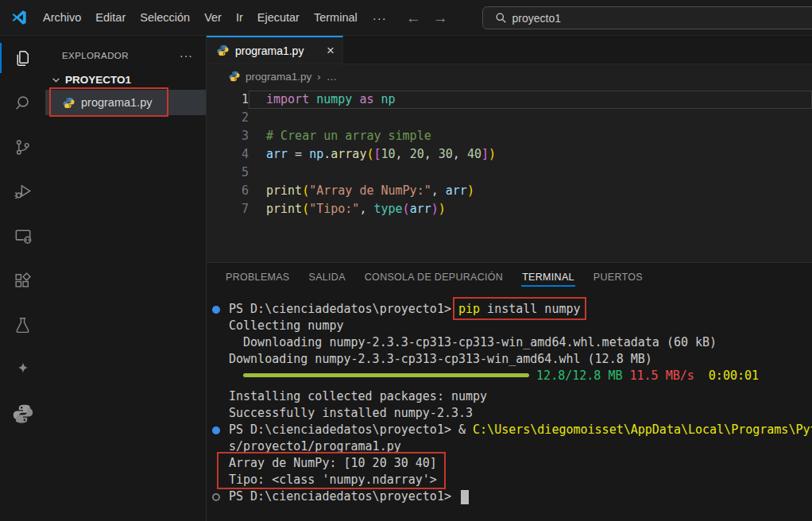  Describe the element at coordinates (278, 76) in the screenshot. I see `breadcrumb-file: programa1.py` at that location.